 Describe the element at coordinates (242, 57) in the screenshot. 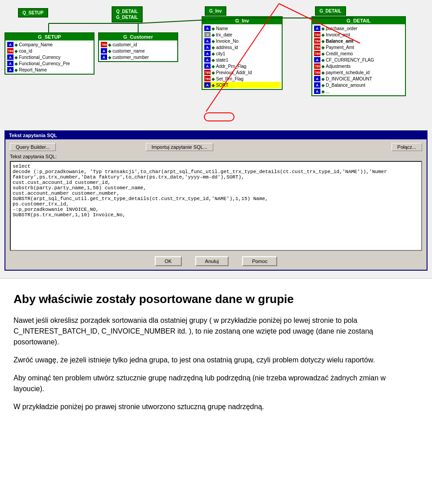

I see `group-g-inv-body: A ◆ Name ⊞ ◆ trx_date A ◆ Invoice_No A ◆…` at that location.